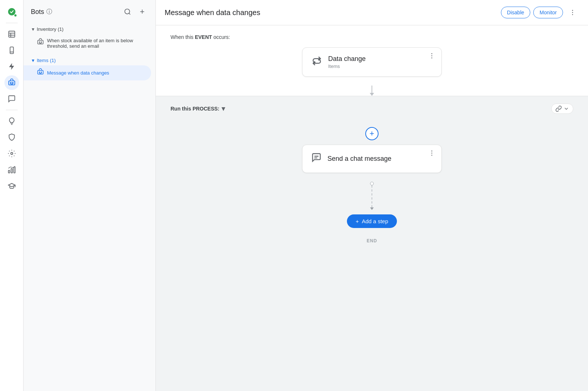 Image resolution: width=588 pixels, height=391 pixels. I want to click on items-count-label: (1), so click(53, 60).